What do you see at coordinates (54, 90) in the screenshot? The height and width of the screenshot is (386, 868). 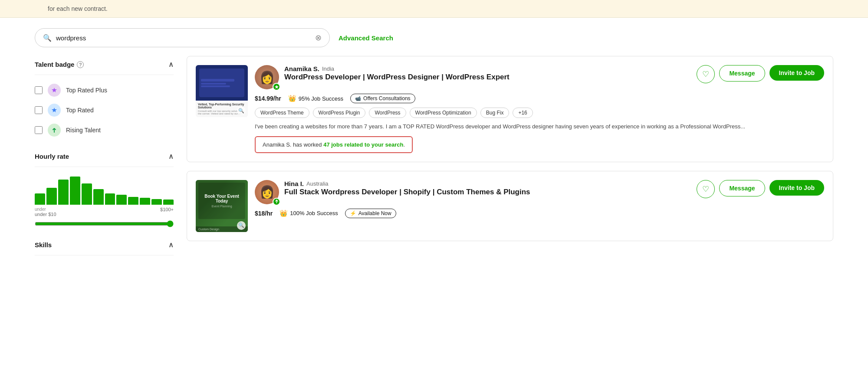 I see `top-rated-plus-icon` at bounding box center [54, 90].